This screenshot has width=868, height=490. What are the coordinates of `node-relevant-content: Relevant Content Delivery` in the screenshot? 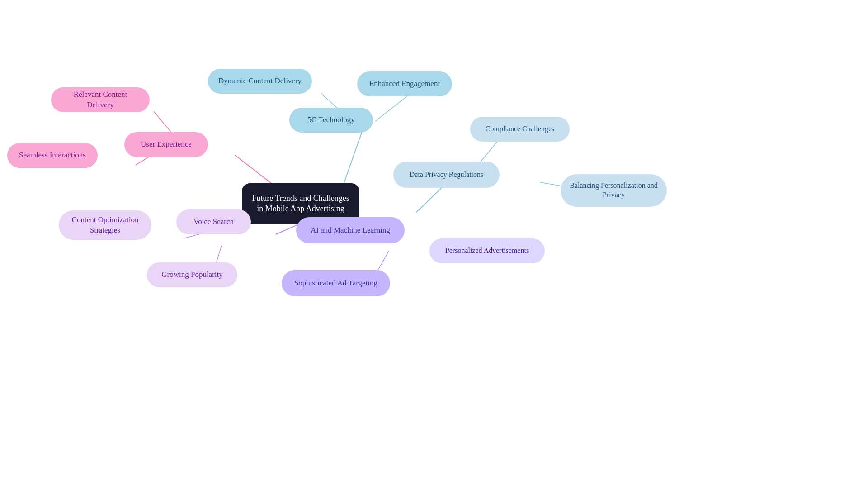 It's located at (100, 100).